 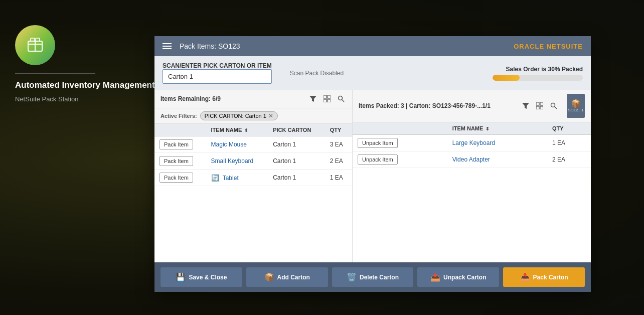 I want to click on left-table: ITEM NAME ⇕ PICK CARTON QTY Pack Item Ma…, so click(x=253, y=155).